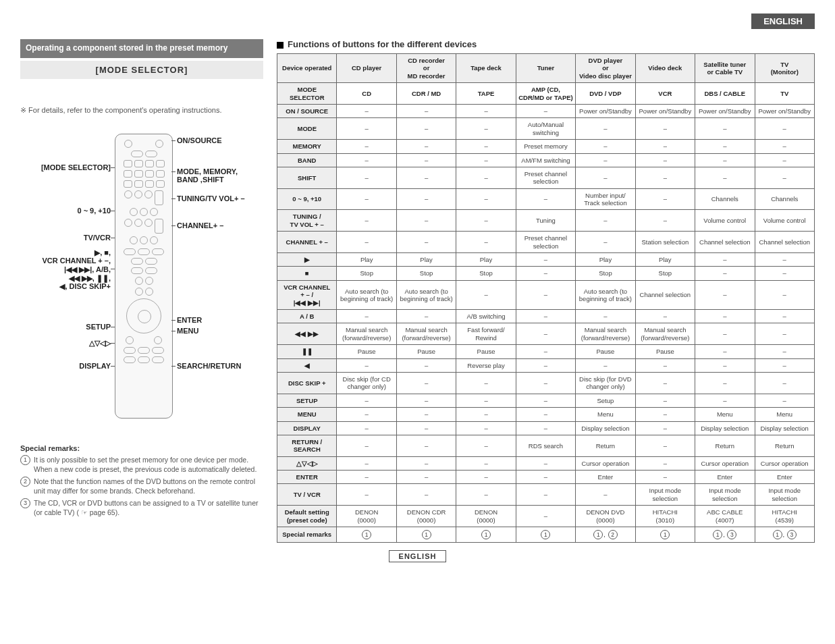  What do you see at coordinates (207, 176) in the screenshot?
I see `callout-mode-memory: MODE, MEMORY, BAND ,SHIFT` at bounding box center [207, 176].